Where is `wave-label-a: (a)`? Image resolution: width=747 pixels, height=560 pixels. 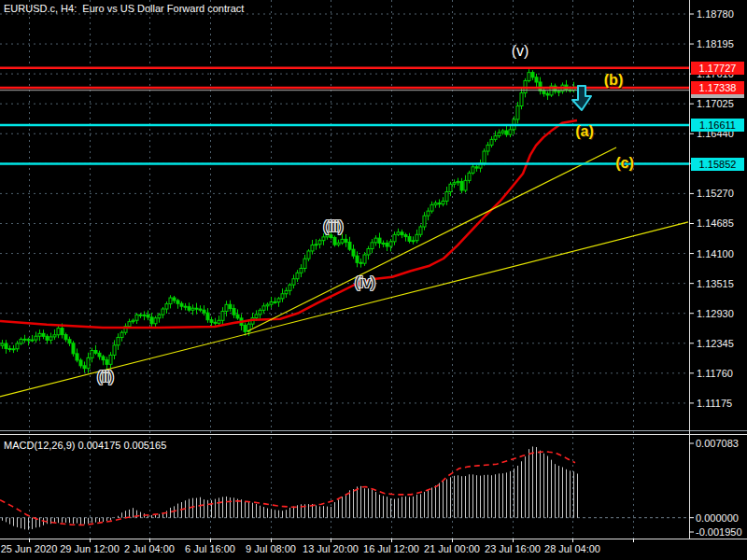 wave-label-a: (a) is located at coordinates (585, 132).